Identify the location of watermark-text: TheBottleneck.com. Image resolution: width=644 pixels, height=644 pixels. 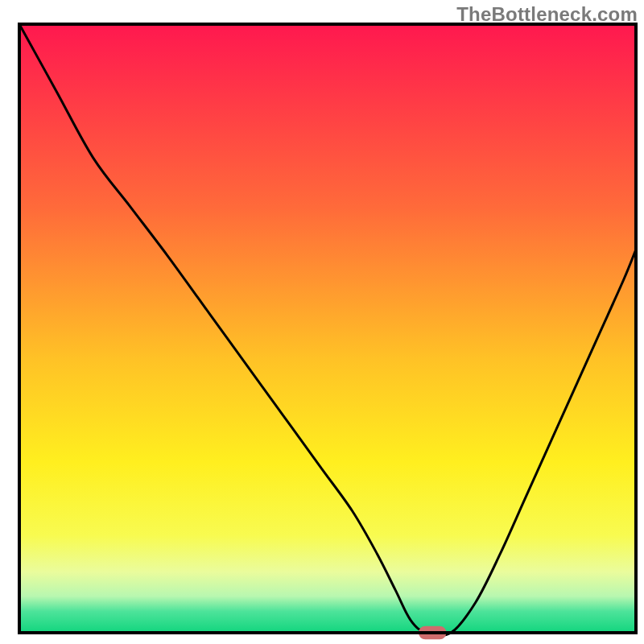
(547, 14).